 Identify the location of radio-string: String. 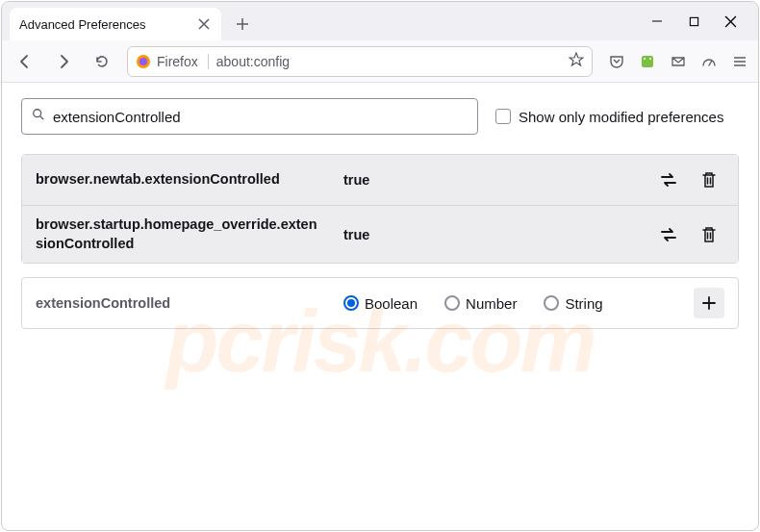
(573, 304).